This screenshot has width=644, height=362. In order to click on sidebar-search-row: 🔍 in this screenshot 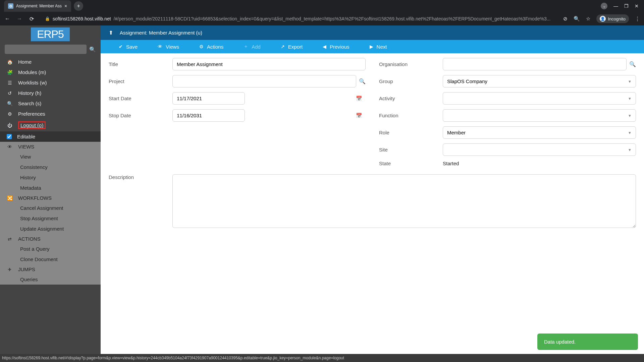, I will do `click(50, 50)`.